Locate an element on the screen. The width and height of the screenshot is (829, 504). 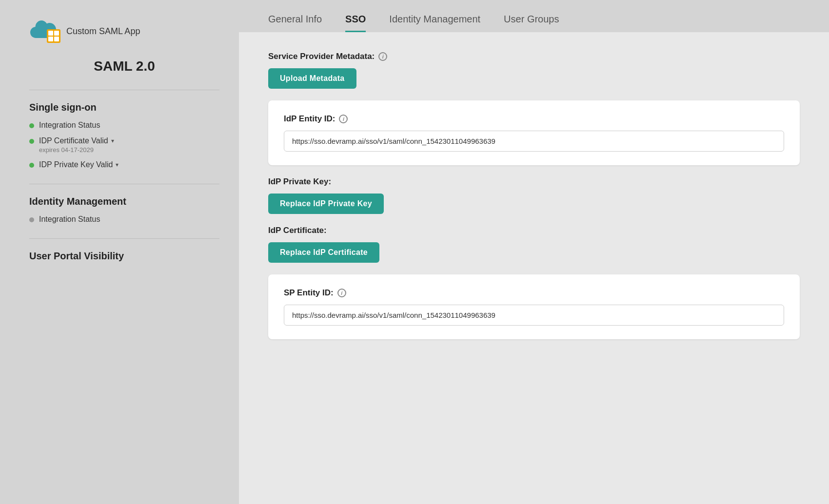
chevron-down-icon: ▾ is located at coordinates (113, 141).